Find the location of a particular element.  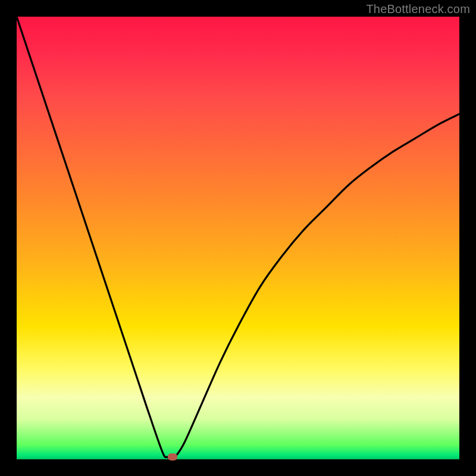

watermark-text: TheBottleneck.com is located at coordinates (418, 10).